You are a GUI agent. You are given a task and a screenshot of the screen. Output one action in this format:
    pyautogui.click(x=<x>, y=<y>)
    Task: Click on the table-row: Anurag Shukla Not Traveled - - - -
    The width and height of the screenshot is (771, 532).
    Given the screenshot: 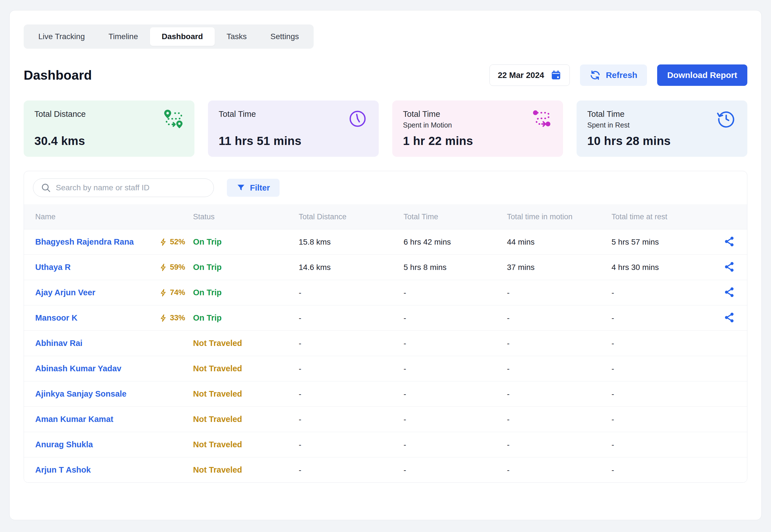 What is the action you would take?
    pyautogui.click(x=386, y=444)
    